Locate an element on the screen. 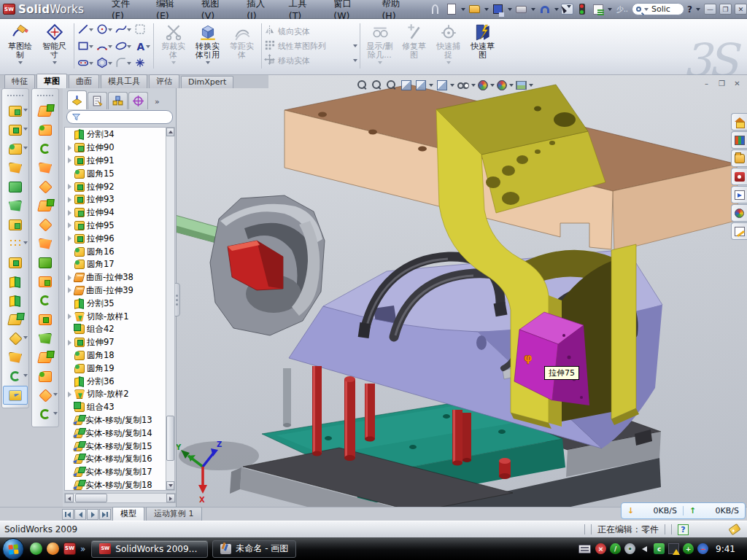  polygon-tool-dropdown is located at coordinates (110, 63).